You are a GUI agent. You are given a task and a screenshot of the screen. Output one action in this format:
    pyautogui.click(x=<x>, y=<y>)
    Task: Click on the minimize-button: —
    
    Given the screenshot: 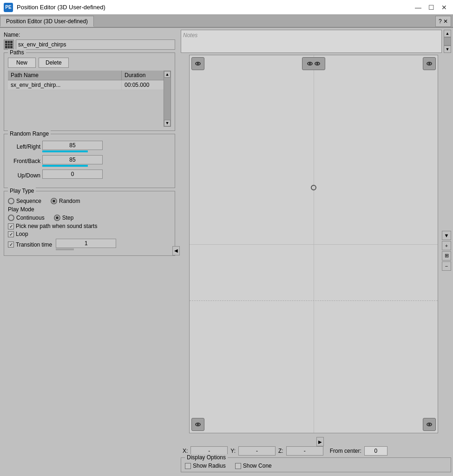 What is the action you would take?
    pyautogui.click(x=418, y=7)
    